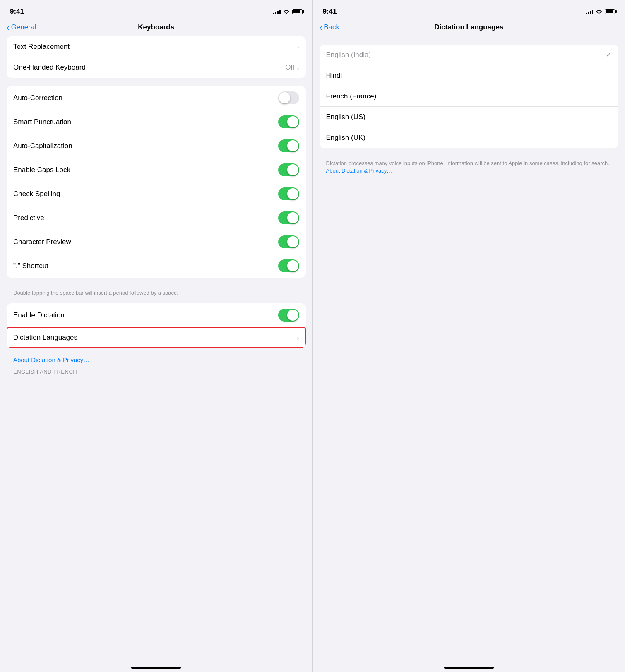  I want to click on enable-dictation-row: Enable Dictation, so click(156, 315).